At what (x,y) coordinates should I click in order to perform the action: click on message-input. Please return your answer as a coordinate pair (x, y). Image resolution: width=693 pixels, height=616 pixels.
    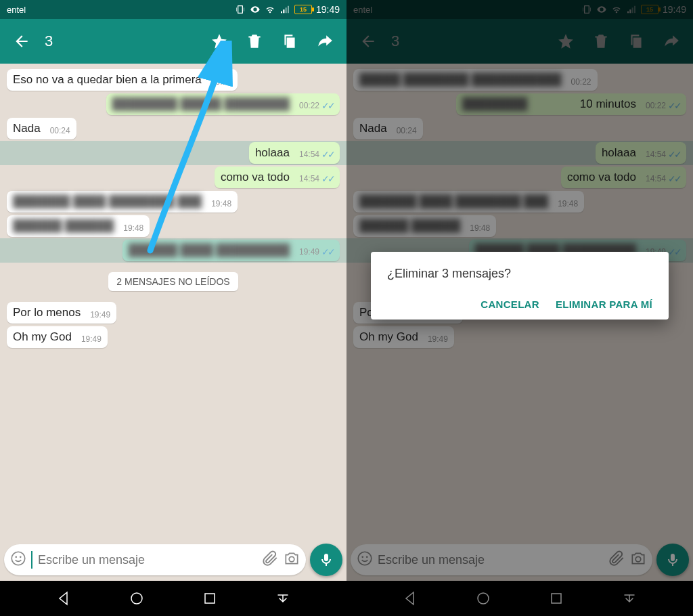
    Looking at the image, I should click on (148, 560).